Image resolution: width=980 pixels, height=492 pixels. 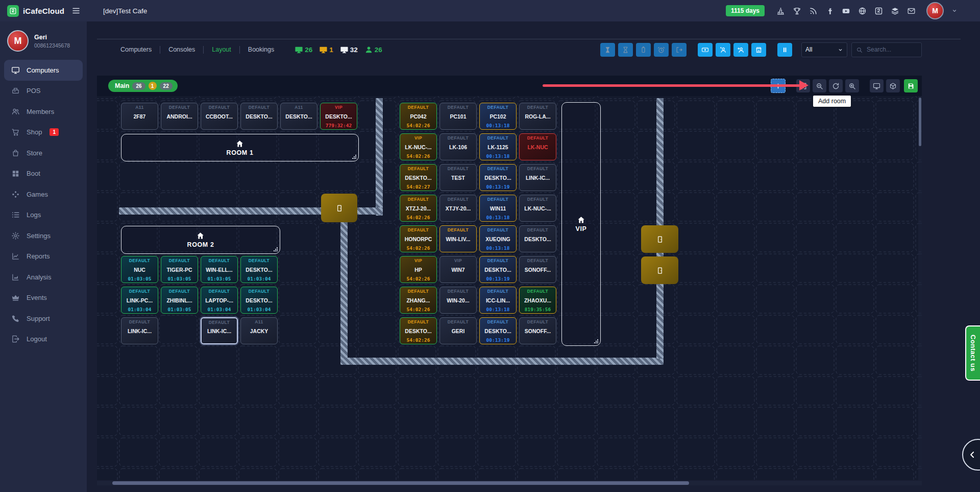 What do you see at coordinates (797, 11) in the screenshot?
I see `trophy-icon` at bounding box center [797, 11].